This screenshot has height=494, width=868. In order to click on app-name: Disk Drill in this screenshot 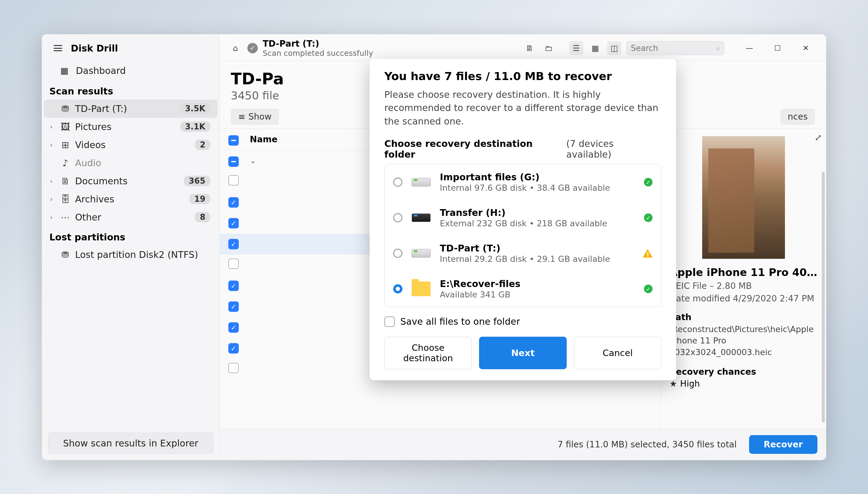, I will do `click(94, 48)`.